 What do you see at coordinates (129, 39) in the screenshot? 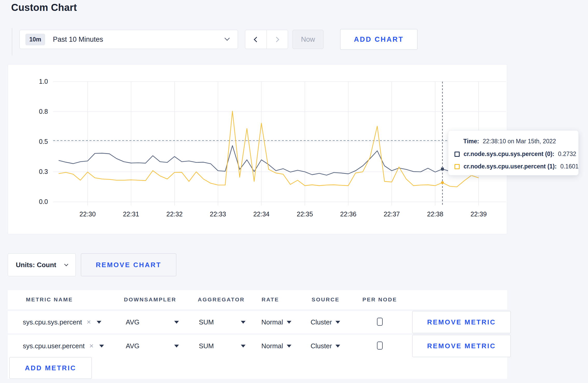
I see `time-range-dropdown: 10m Past 10 Minutes` at bounding box center [129, 39].